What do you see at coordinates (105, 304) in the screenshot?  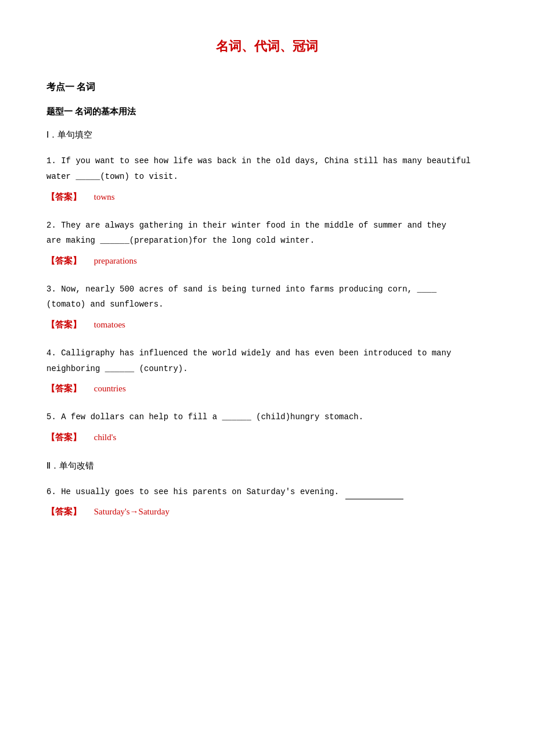 I see `q3-text2: (tomato) and sunflowers.` at bounding box center [105, 304].